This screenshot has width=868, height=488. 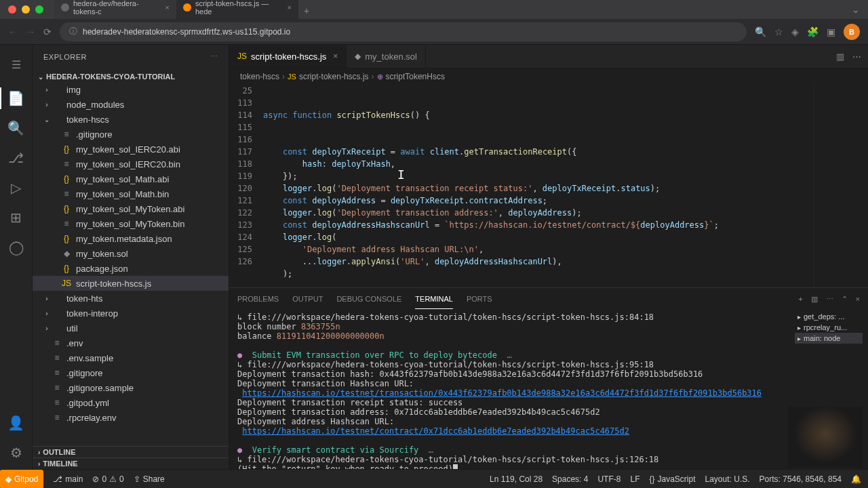 I want to click on extensions-icon: ⊞, so click(x=16, y=218).